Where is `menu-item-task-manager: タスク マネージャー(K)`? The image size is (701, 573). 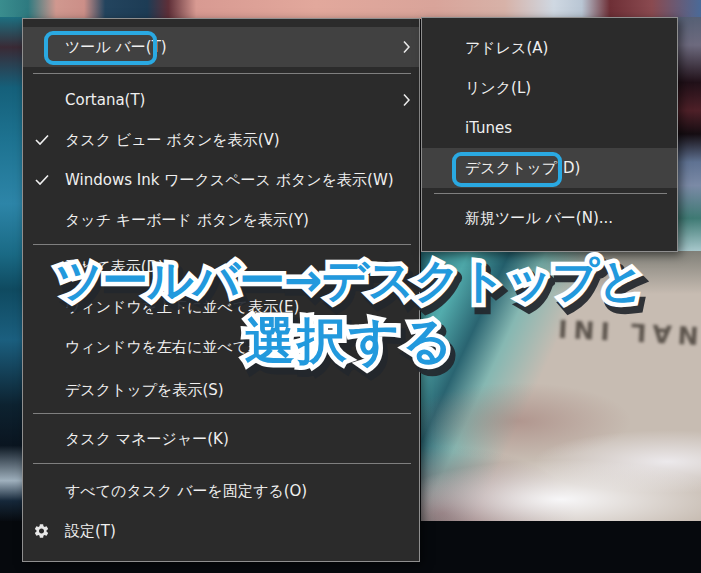 menu-item-task-manager: タスク マネージャー(K) is located at coordinates (221, 439).